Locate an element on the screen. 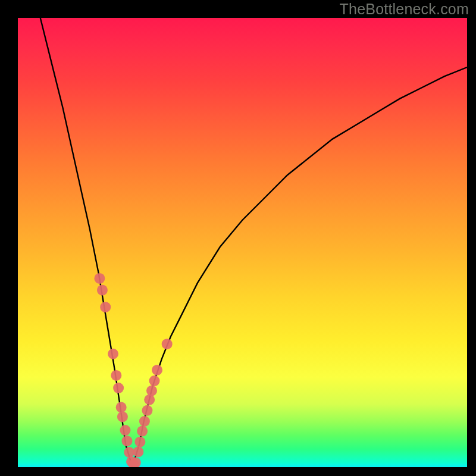 The image size is (476, 476). watermark-text: TheBottleneck.com is located at coordinates (405, 10).